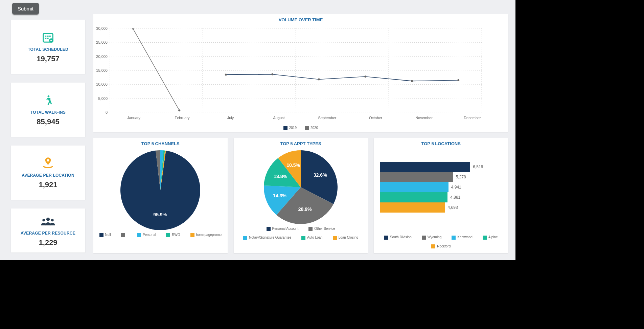  Describe the element at coordinates (441, 167) in the screenshot. I see `bar-row: 6,516` at that location.